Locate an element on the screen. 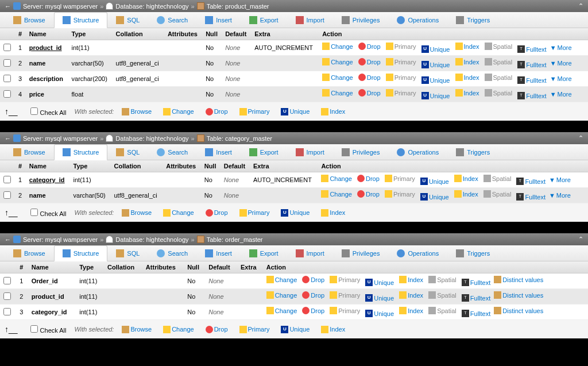  table-link: Table: category_master is located at coordinates (239, 138).